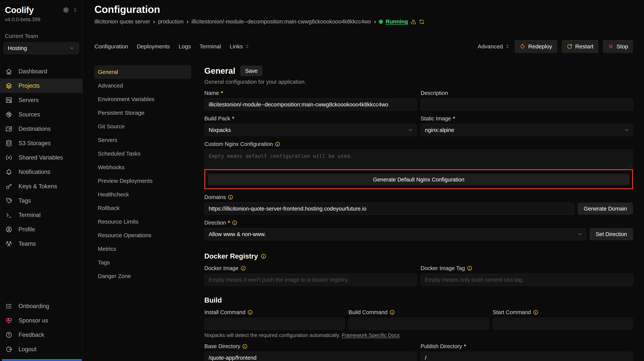 Image resolution: width=644 pixels, height=361 pixels. What do you see at coordinates (570, 47) in the screenshot?
I see `restart-icon` at bounding box center [570, 47].